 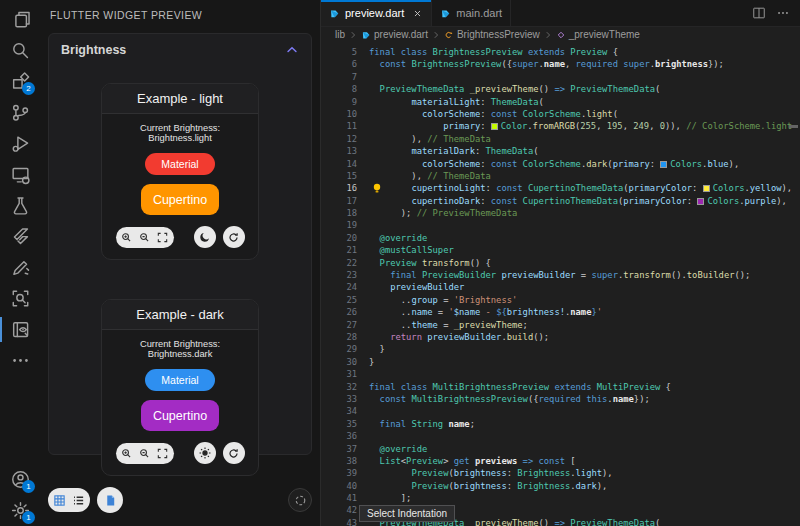 I want to click on cupertino-button-dark: Cupertino, so click(x=180, y=416).